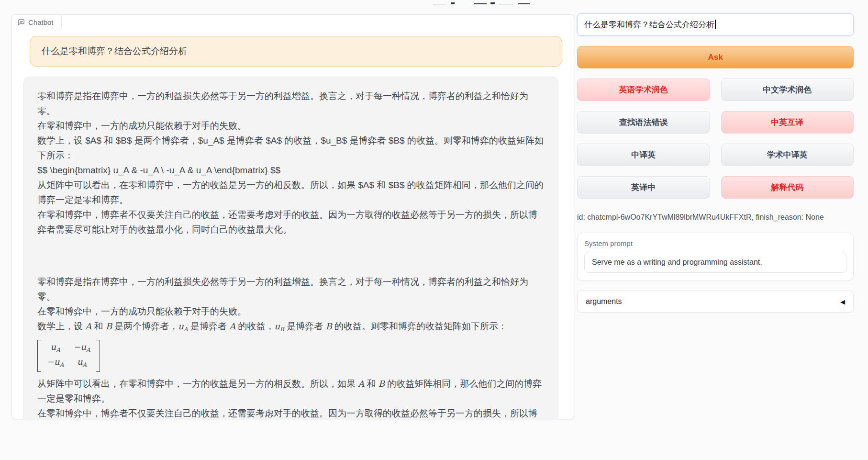 The width and height of the screenshot is (868, 460). I want to click on bot-raw-line: 在零和博弈中，一方的成功只能依赖于对手的失败。, so click(291, 125).